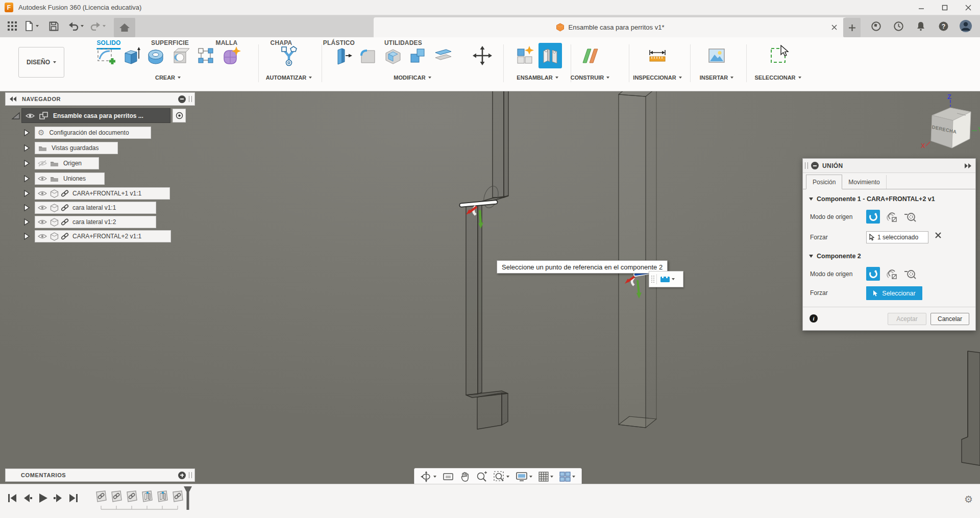 The image size is (980, 518). I want to click on hole-button, so click(181, 56).